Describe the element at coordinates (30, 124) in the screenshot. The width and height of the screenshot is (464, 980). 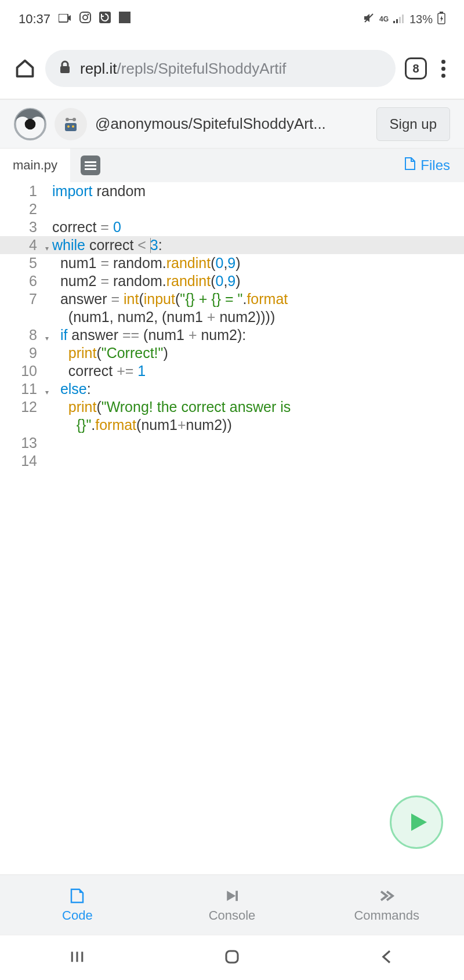
I see `replit-logo` at that location.